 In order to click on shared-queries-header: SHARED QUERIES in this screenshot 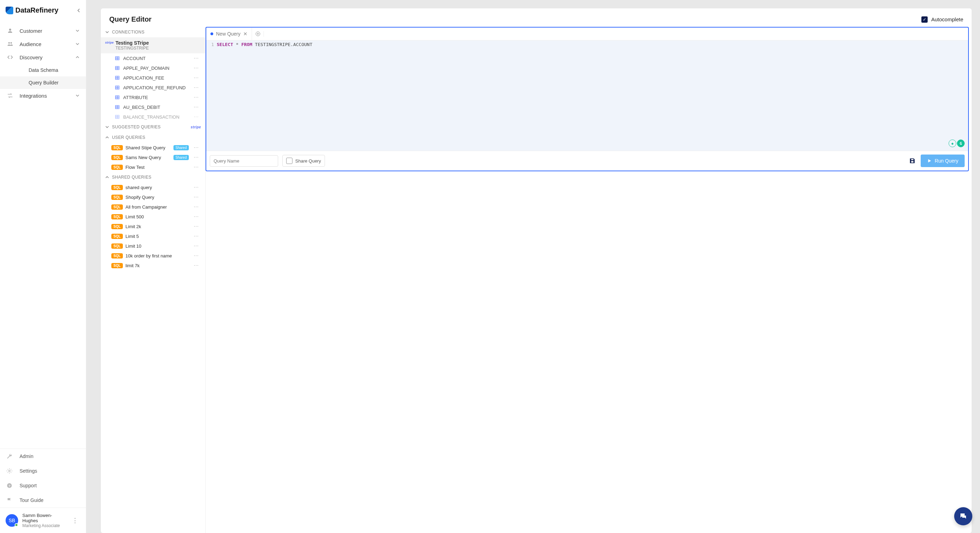, I will do `click(153, 177)`.